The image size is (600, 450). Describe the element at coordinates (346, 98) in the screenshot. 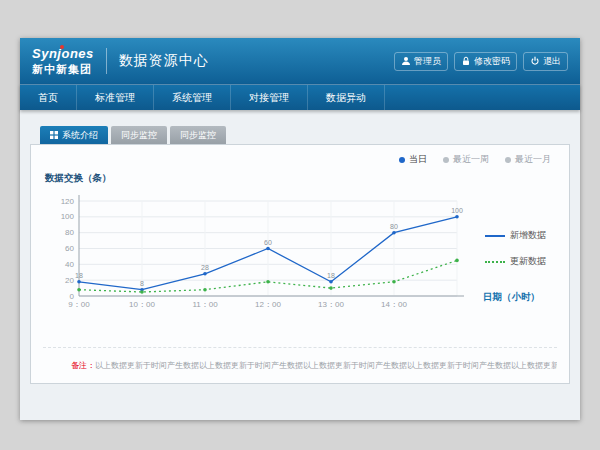

I see `nav-item-data-change: 数据异动` at that location.